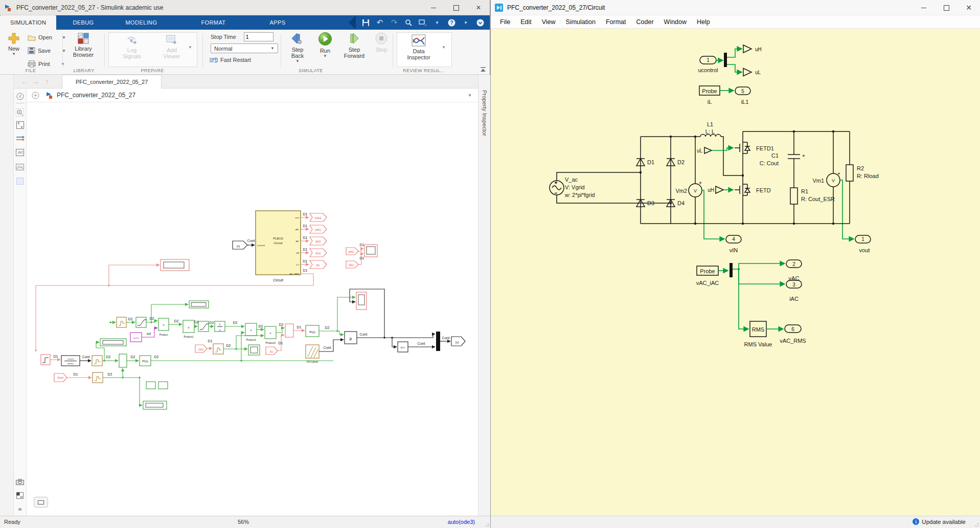 This screenshot has height=528, width=980. Describe the element at coordinates (484, 295) in the screenshot. I see `property-inspector-strip: Property Inspector` at that location.